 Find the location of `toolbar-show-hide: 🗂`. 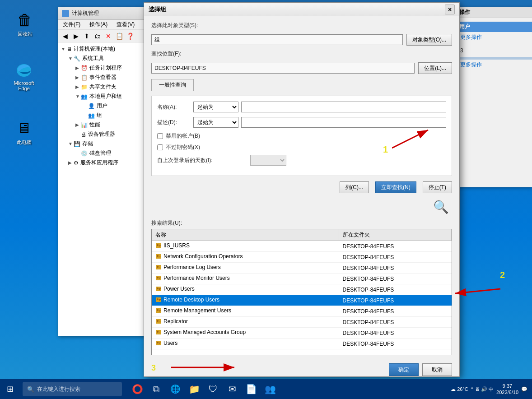

toolbar-show-hide: 🗂 is located at coordinates (98, 36).